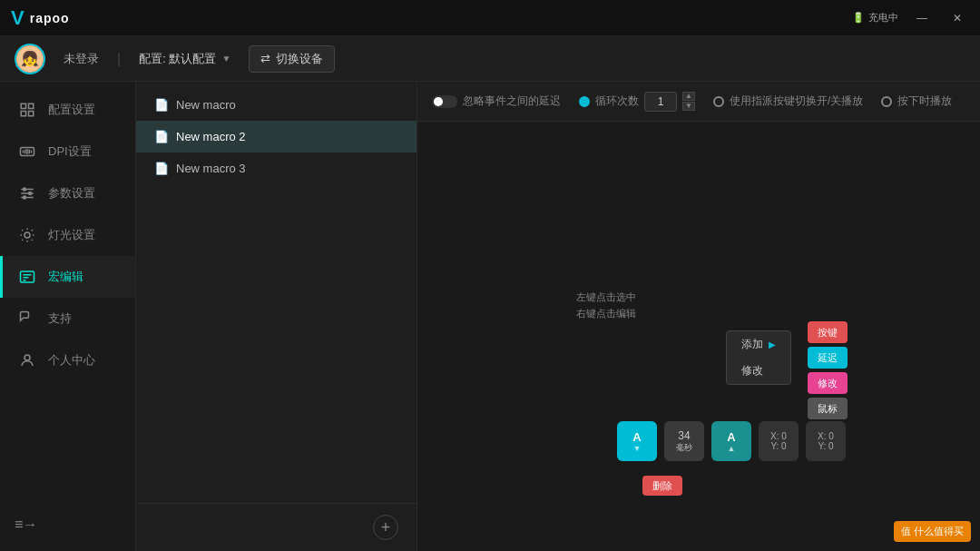  What do you see at coordinates (925, 102) in the screenshot?
I see `press-play-label: 按下时播放` at bounding box center [925, 102].